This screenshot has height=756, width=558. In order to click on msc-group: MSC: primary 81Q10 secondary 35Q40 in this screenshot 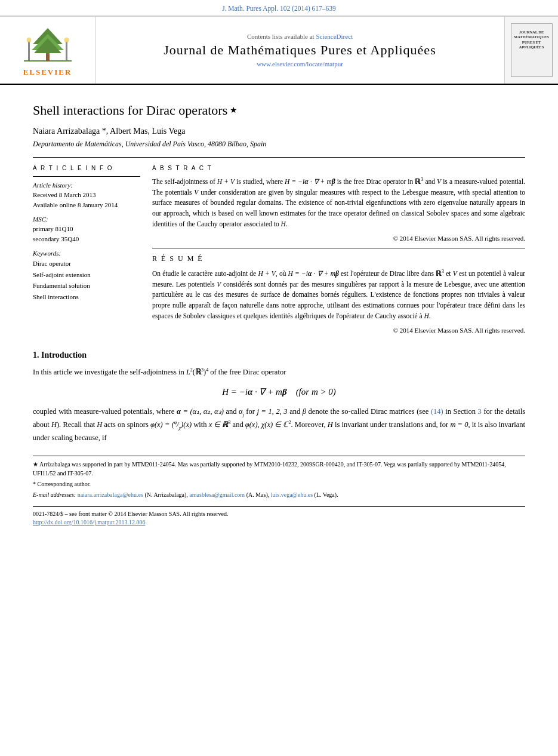, I will do `click(87, 229)`.